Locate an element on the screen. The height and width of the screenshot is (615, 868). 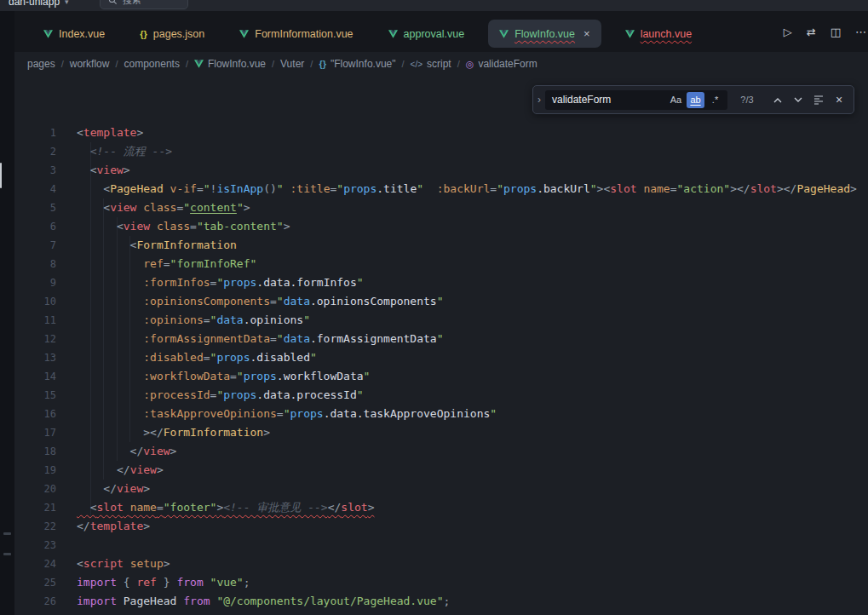
code-line: 3 <view> is located at coordinates (441, 170).